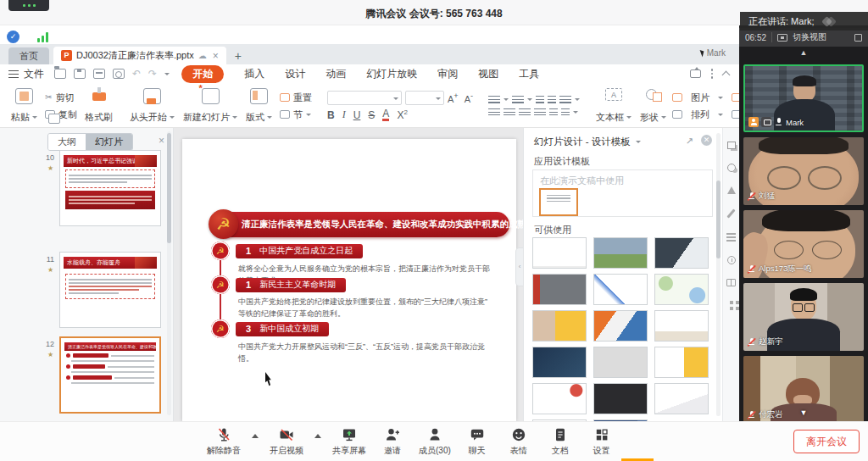 The height and width of the screenshot is (461, 868). I want to click on unmute-button: 解除静音, so click(224, 442).